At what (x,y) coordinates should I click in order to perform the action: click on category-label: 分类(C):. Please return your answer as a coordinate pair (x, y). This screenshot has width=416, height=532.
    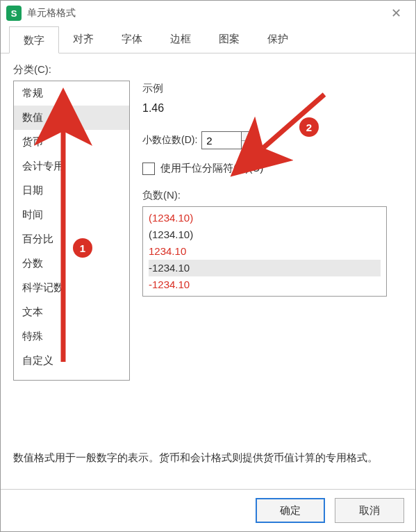
    Looking at the image, I should click on (208, 69).